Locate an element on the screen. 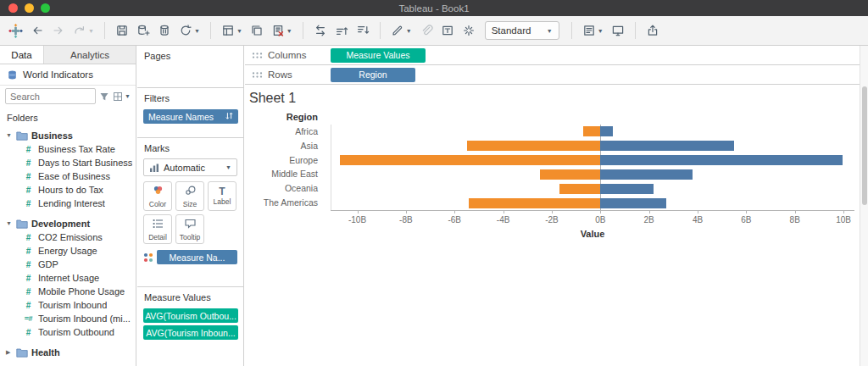  field-gdp: #GDP is located at coordinates (68, 264).